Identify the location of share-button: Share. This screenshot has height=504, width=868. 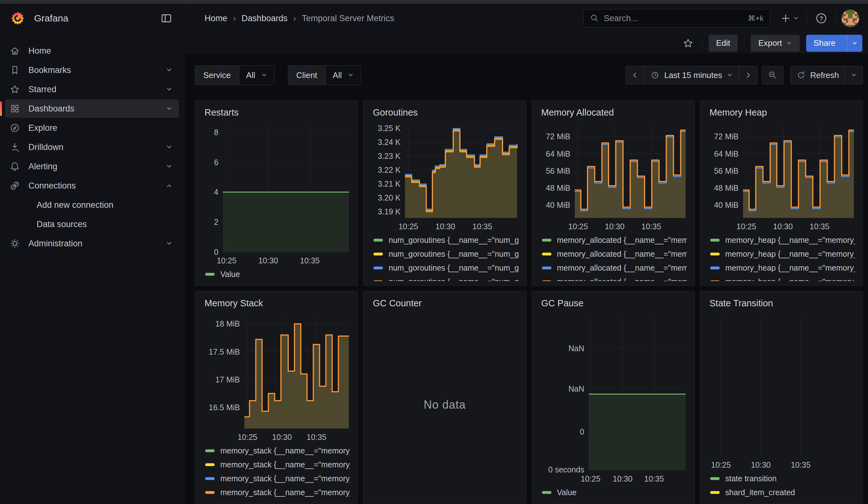
(825, 43).